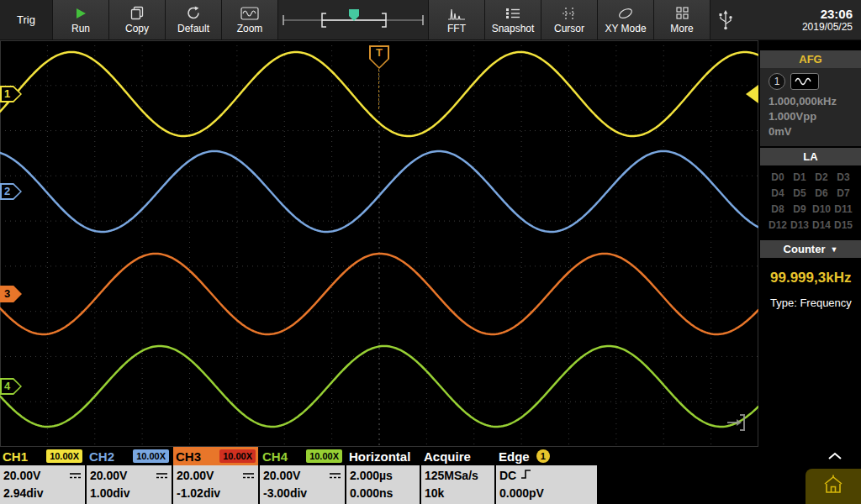 The image size is (861, 504). I want to click on home-button, so click(833, 486).